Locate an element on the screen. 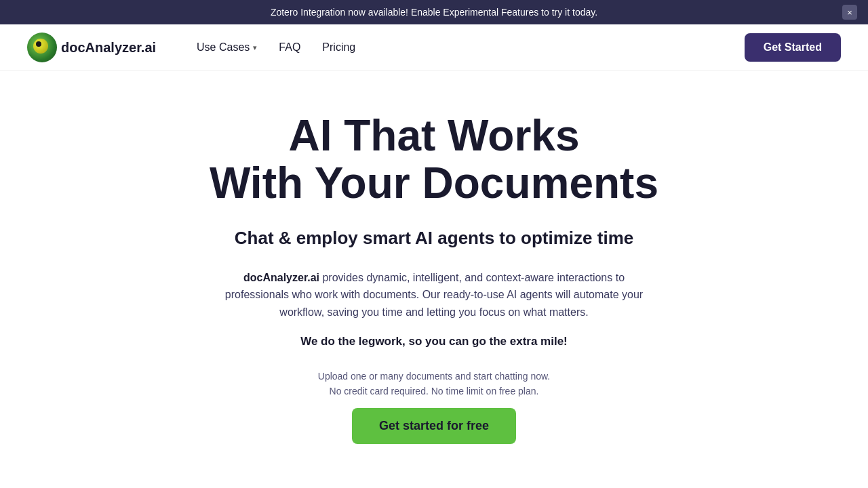 This screenshot has width=868, height=488. chevron-down-icon: ▾ is located at coordinates (255, 47).